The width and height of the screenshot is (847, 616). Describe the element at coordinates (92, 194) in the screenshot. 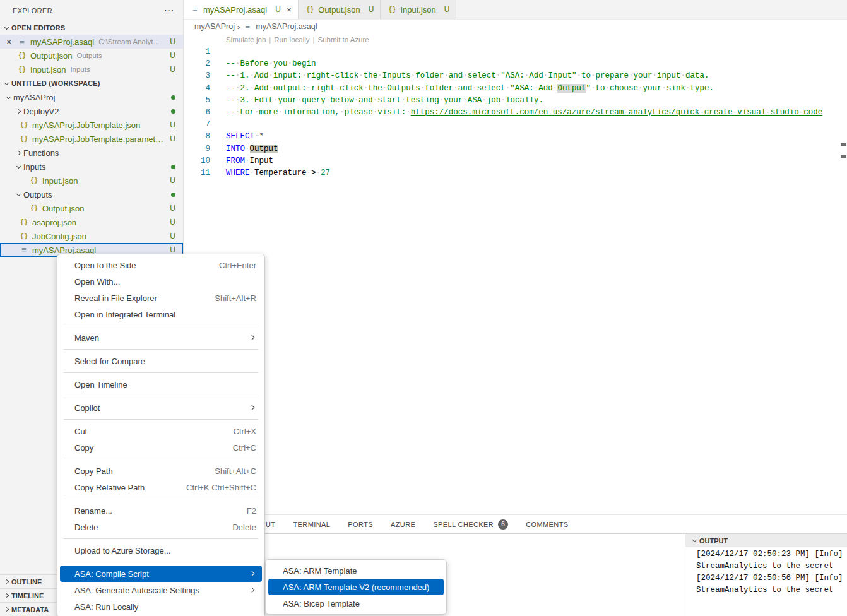

I see `tree-folder-item: Outputs` at that location.